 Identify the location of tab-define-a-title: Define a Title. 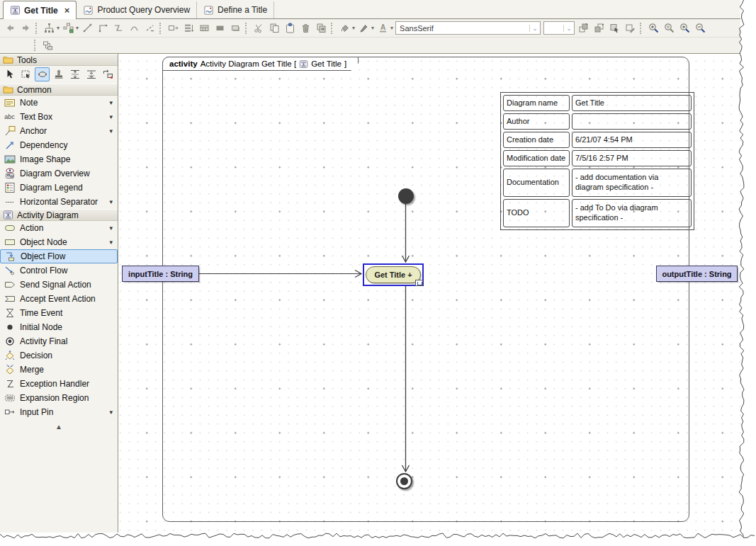
(235, 10).